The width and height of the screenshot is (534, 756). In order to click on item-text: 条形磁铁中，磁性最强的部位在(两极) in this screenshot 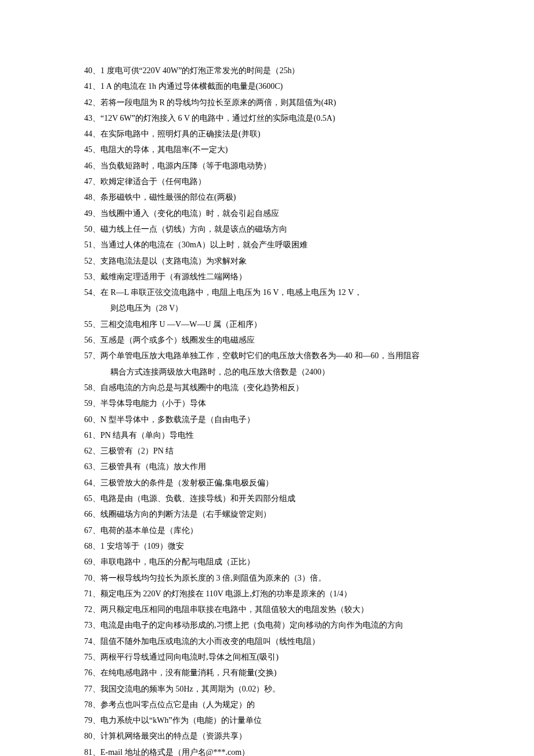, I will do `click(280, 197)`.